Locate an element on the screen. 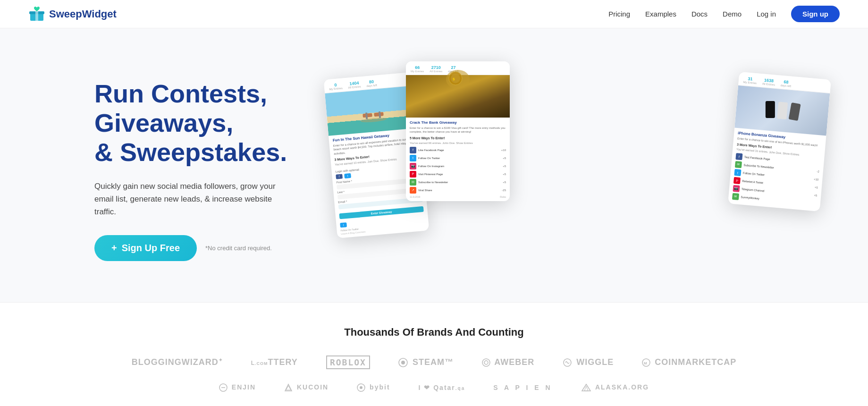  logo-icon is located at coordinates (37, 14).